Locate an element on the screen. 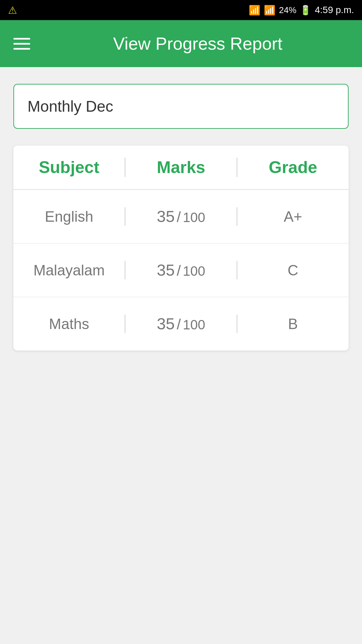  page-title: View Progress Report is located at coordinates (198, 44).